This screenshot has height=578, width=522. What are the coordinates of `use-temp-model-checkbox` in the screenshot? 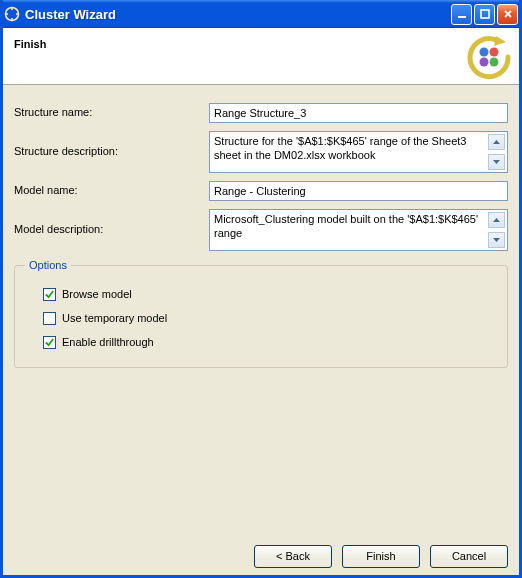 It's located at (50, 318).